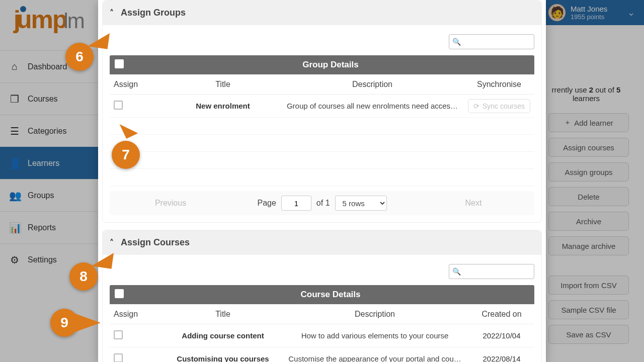  I want to click on sidebar-item-categories: ☰Categories, so click(49, 131).